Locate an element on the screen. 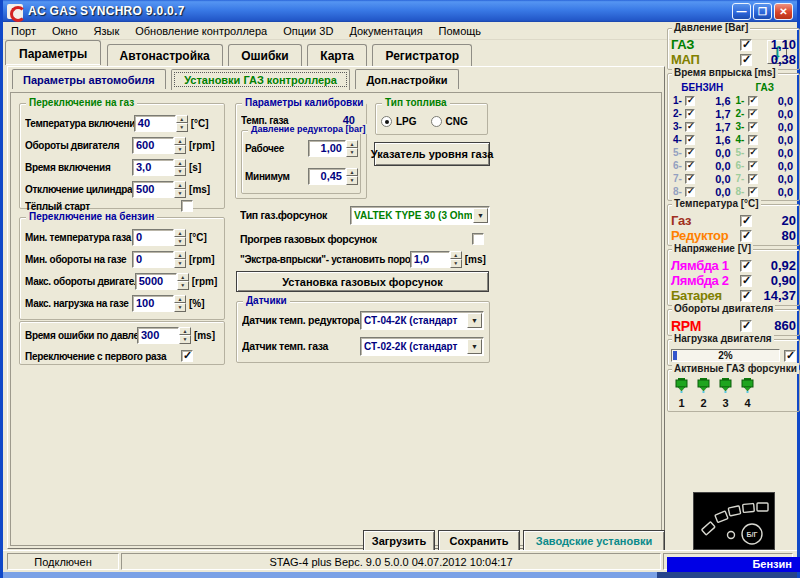 The image size is (800, 578). max-engine-rpm-input: 5000 is located at coordinates (156, 282).